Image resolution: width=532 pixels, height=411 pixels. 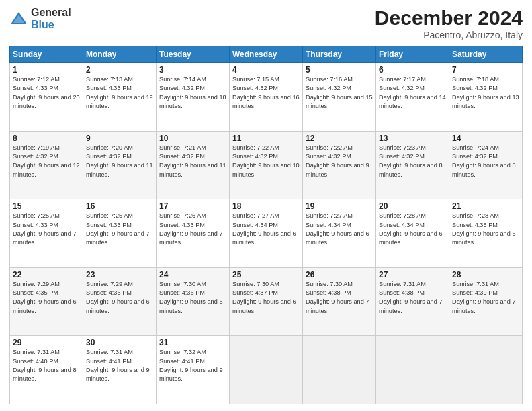 What do you see at coordinates (412, 234) in the screenshot?
I see `table-row: 20Sunrise: 7:28 AMSunset: 4:34 PMDayligh…` at bounding box center [412, 234].